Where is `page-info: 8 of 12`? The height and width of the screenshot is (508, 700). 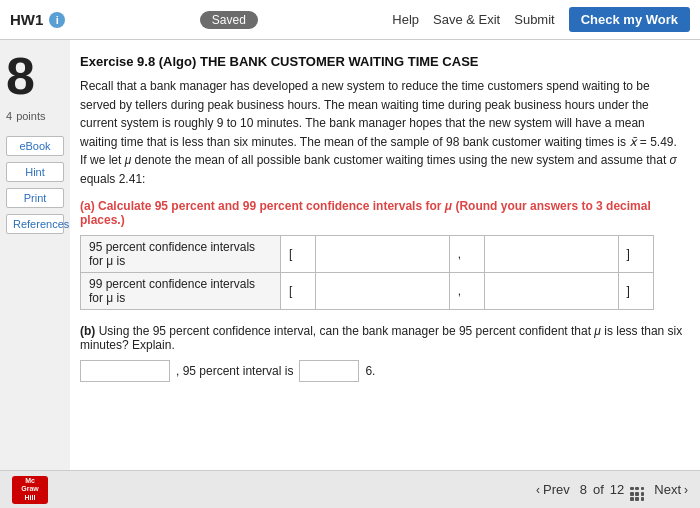
page-info: 8 of 12 is located at coordinates (612, 489).